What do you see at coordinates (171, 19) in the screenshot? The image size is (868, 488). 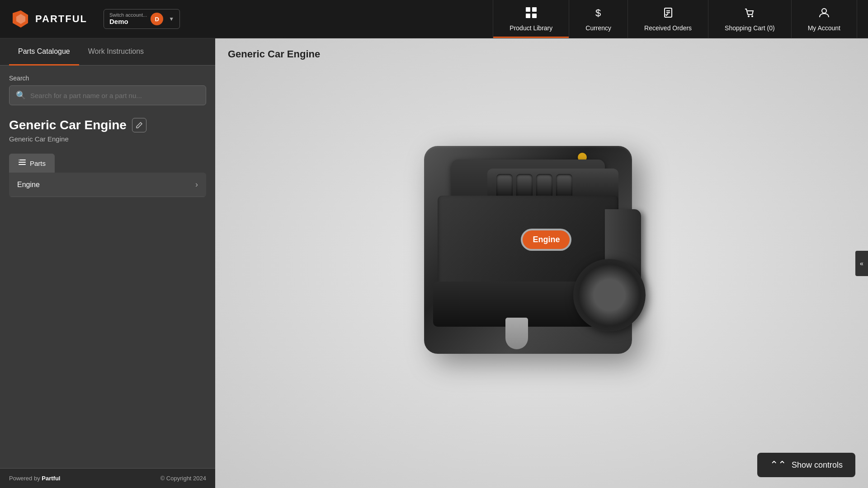 I see `dropdown-arrow-icon: ▼` at bounding box center [171, 19].